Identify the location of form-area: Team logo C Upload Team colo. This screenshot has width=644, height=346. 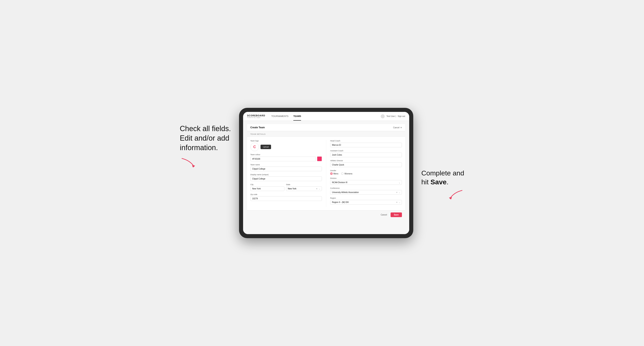
(326, 173).